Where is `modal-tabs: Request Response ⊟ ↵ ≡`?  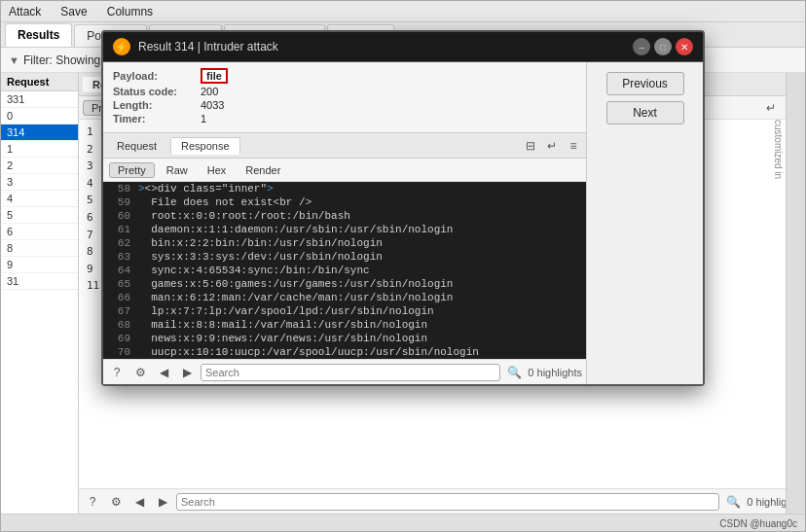
modal-tabs: Request Response ⊟ ↵ ≡ is located at coordinates (345, 146).